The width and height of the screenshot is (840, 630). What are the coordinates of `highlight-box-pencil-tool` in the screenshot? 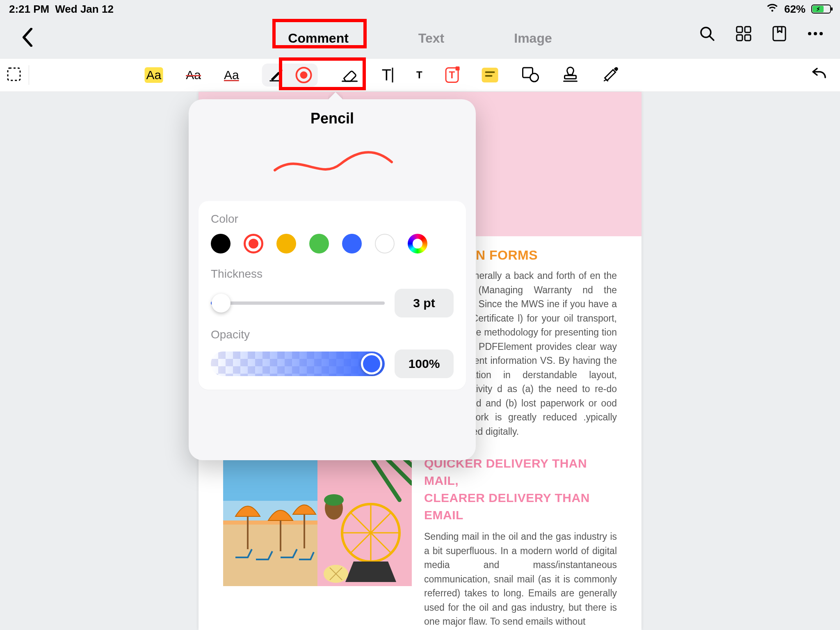 It's located at (322, 74).